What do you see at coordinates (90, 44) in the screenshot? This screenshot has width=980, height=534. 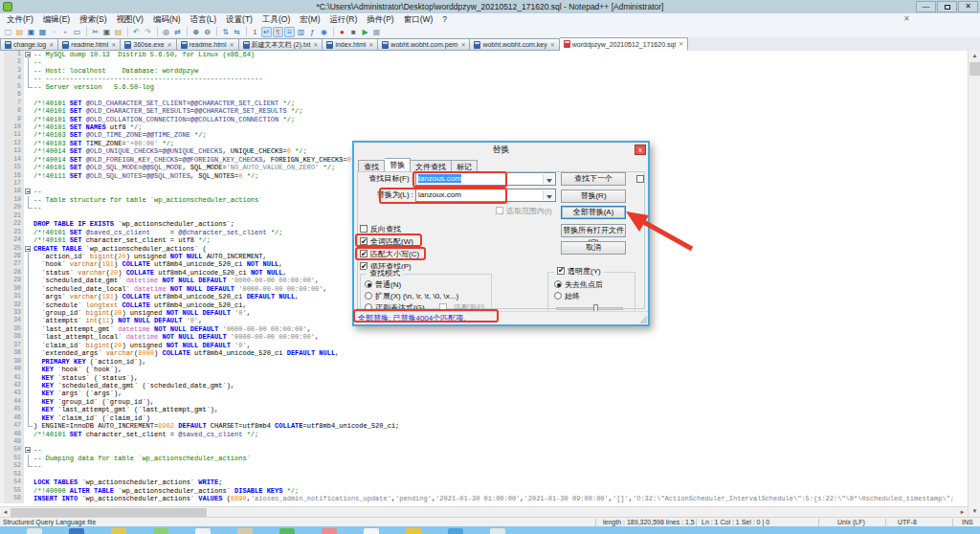 I see `tab-1: readme.html✕` at bounding box center [90, 44].